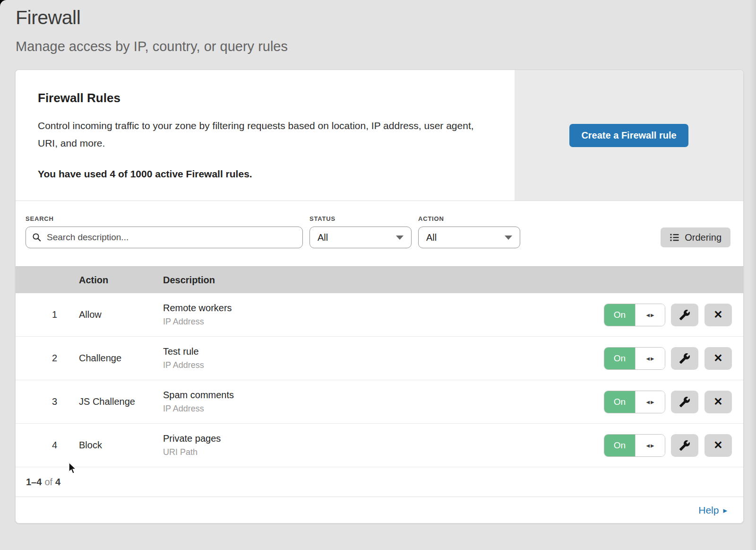 The image size is (756, 550). What do you see at coordinates (361, 237) in the screenshot?
I see `status-select: All` at bounding box center [361, 237].